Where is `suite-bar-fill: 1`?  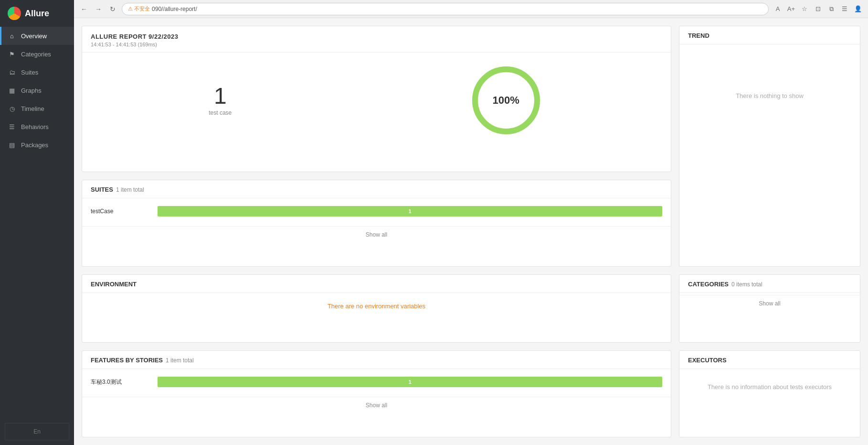 suite-bar-fill: 1 is located at coordinates (410, 211).